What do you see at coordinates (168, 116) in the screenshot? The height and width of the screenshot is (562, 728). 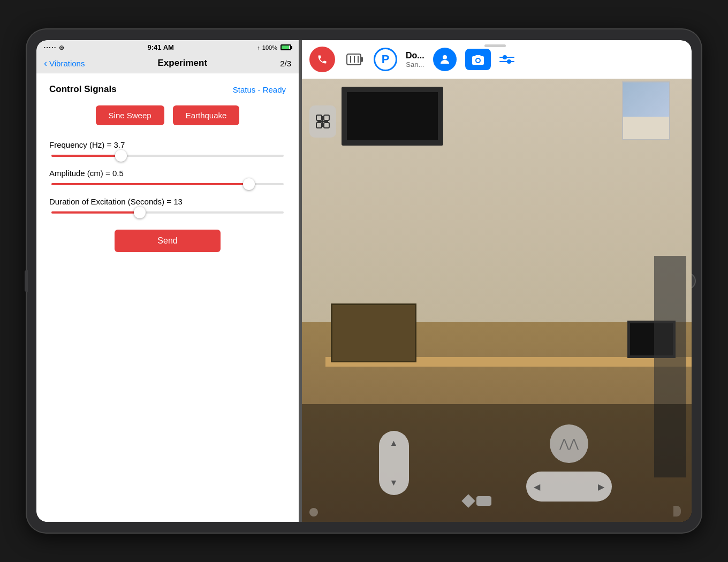 I see `signal-buttons-group: Sine Sweep Earthquake` at bounding box center [168, 116].